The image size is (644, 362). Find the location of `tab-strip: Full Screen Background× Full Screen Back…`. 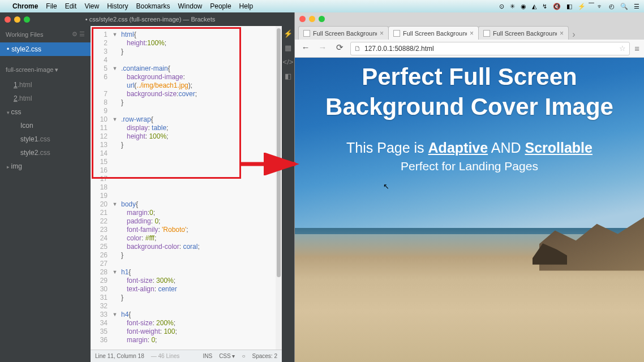

tab-strip: Full Screen Background× Full Screen Back… is located at coordinates (470, 32).